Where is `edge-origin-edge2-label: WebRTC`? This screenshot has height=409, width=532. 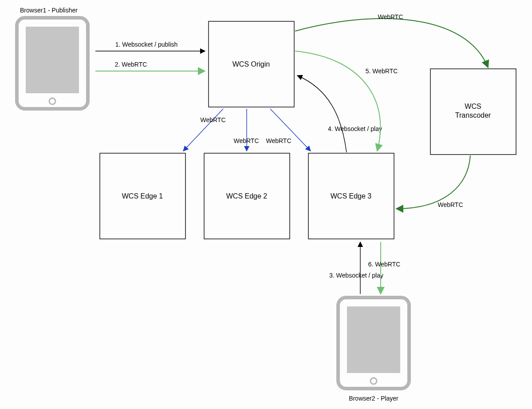
edge-origin-edge2-label: WebRTC is located at coordinates (246, 141).